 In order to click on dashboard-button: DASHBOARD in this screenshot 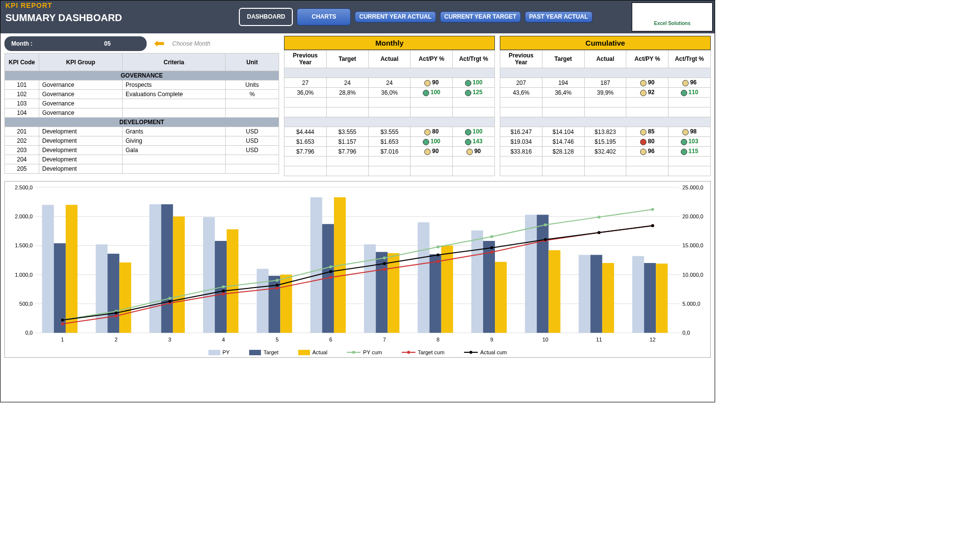, I will do `click(266, 17)`.